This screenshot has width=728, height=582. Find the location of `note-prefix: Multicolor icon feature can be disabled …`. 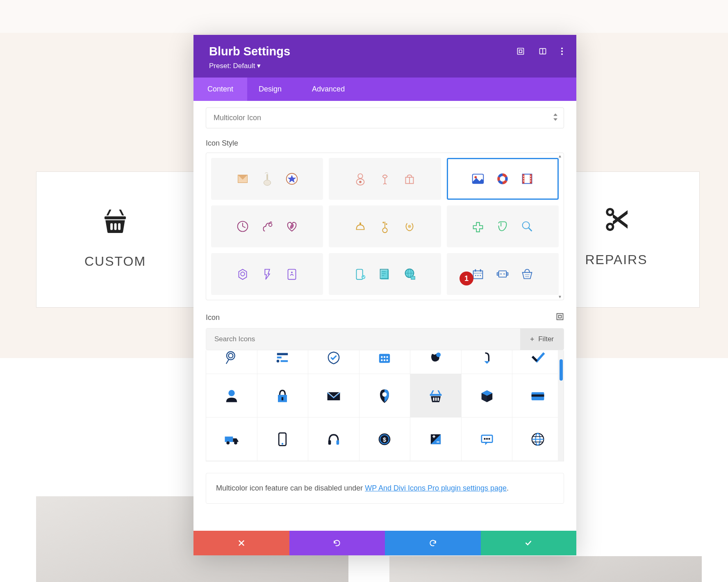

note-prefix: Multicolor icon feature can be disabled … is located at coordinates (290, 488).